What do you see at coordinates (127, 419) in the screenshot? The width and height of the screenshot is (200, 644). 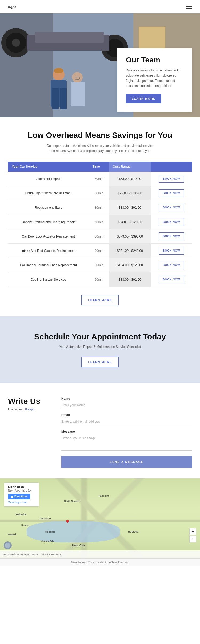 I see `email-field-group: Email` at bounding box center [127, 419].